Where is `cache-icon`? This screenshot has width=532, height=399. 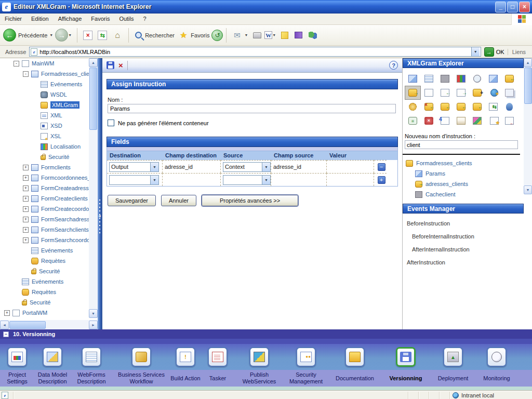
cache-icon is located at coordinates (445, 79).